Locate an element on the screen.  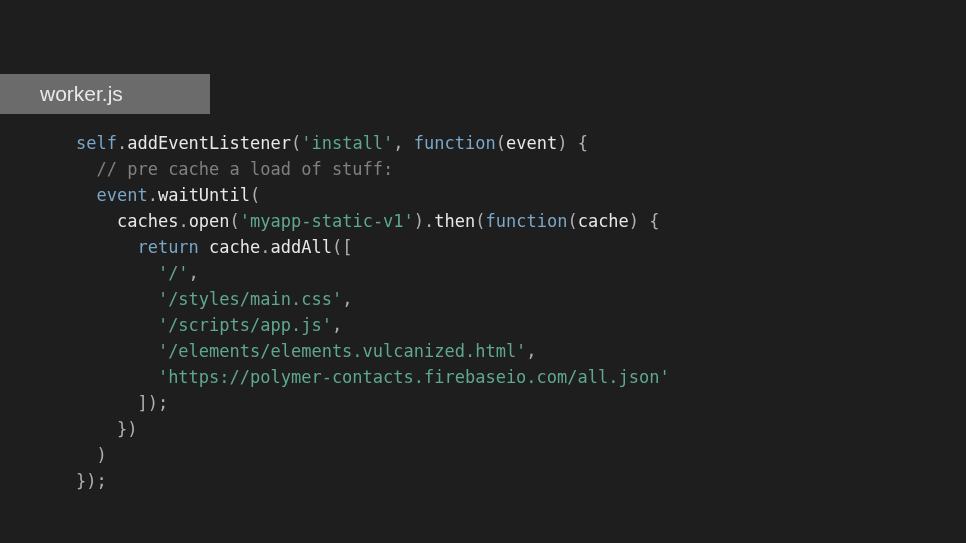
code-token-string: '/' is located at coordinates (174, 273).